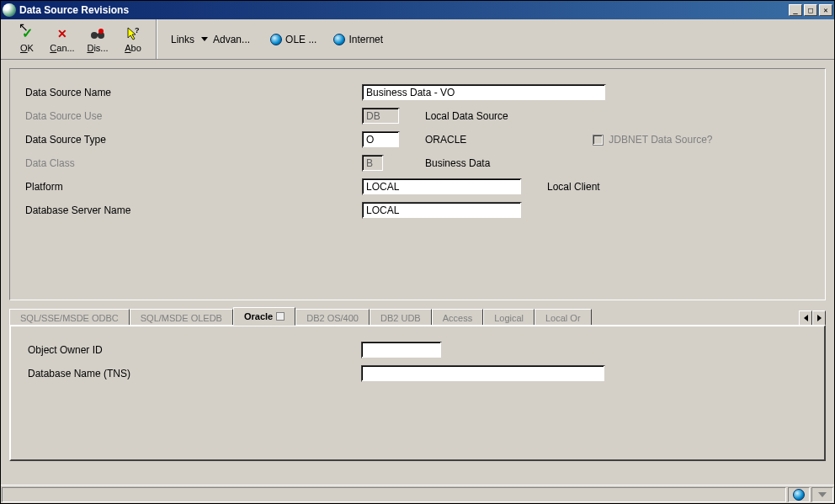 This screenshot has width=835, height=504. I want to click on dropdown-arrow-icon, so click(205, 39).